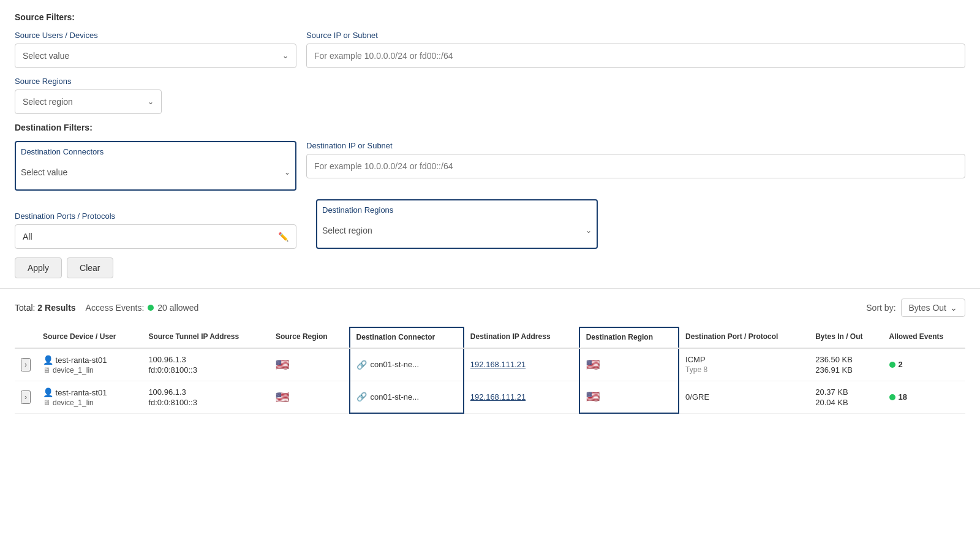 The height and width of the screenshot is (556, 980). Describe the element at coordinates (881, 308) in the screenshot. I see `sort-label: Sort by:` at that location.